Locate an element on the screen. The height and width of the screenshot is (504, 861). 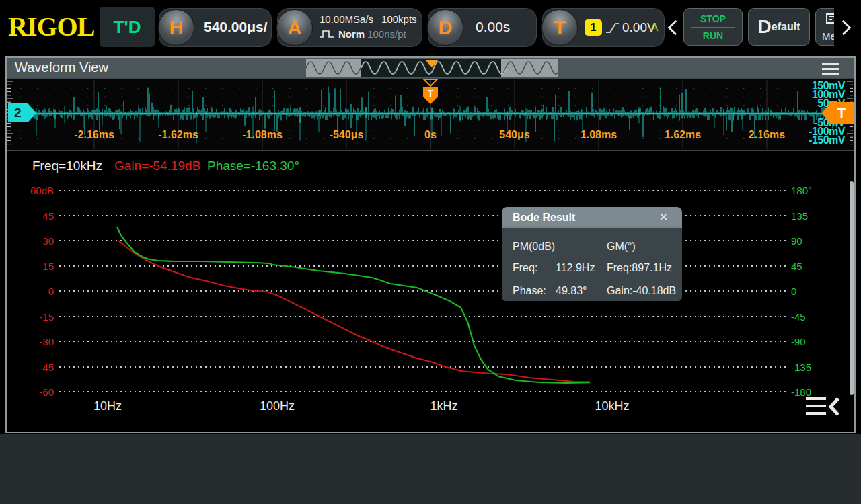
freq-tick-label: 10Hz is located at coordinates (108, 406).